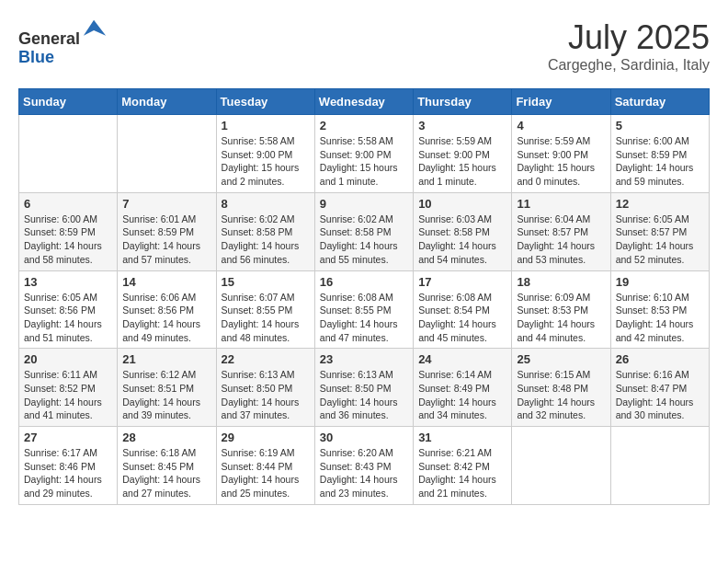 Image resolution: width=728 pixels, height=563 pixels. I want to click on day-info: Sunrise: 6:02 AMSunset: 8:58 PMDaylight:…, so click(266, 239).